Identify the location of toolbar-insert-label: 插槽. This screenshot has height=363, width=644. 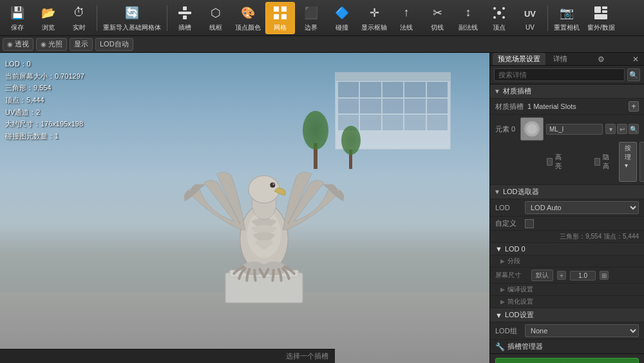
(185, 28).